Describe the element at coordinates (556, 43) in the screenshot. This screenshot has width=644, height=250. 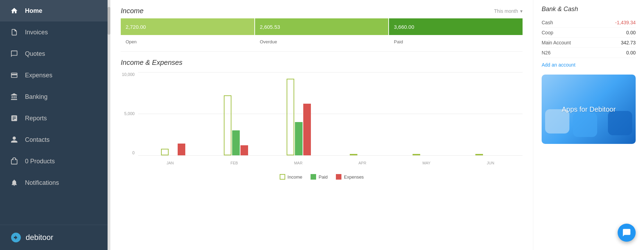
I see `bank-main-name: Main Account` at that location.